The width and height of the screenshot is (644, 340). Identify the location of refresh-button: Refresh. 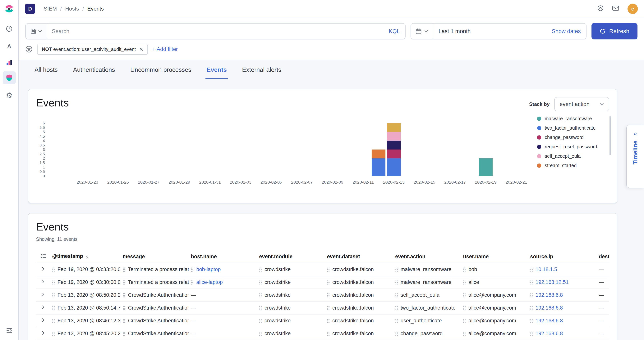
(614, 31).